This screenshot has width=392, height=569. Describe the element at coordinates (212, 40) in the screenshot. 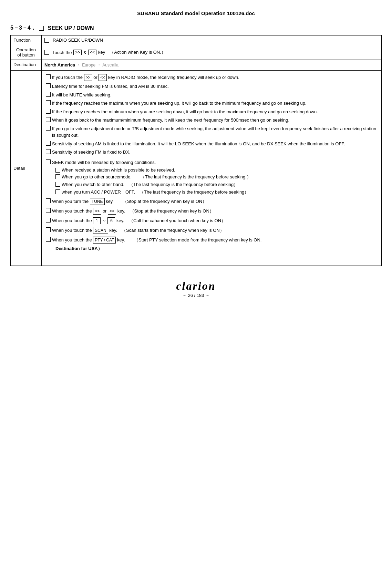

I see `function-content: RADIO SEEK UP/DOWN` at that location.